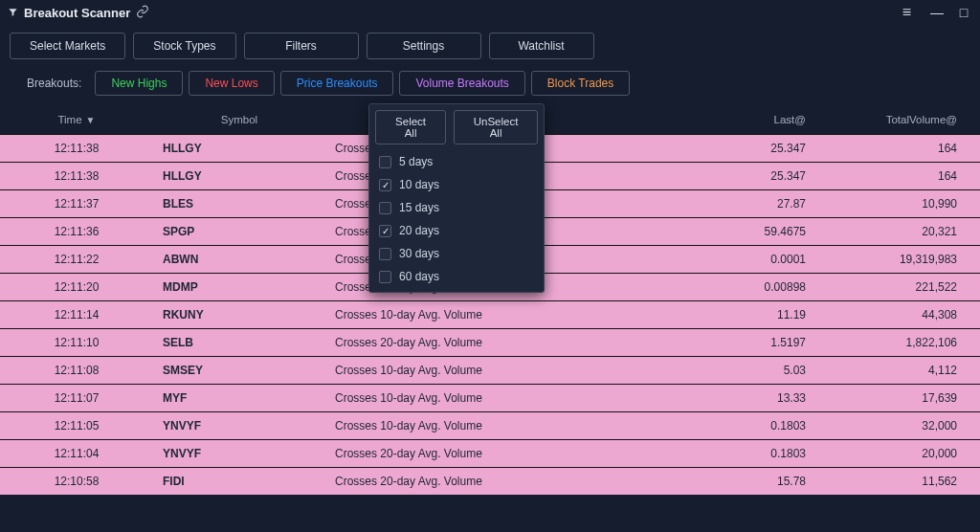 The image size is (980, 532). What do you see at coordinates (732, 398) in the screenshot?
I see `cell-last: 13.33` at bounding box center [732, 398].